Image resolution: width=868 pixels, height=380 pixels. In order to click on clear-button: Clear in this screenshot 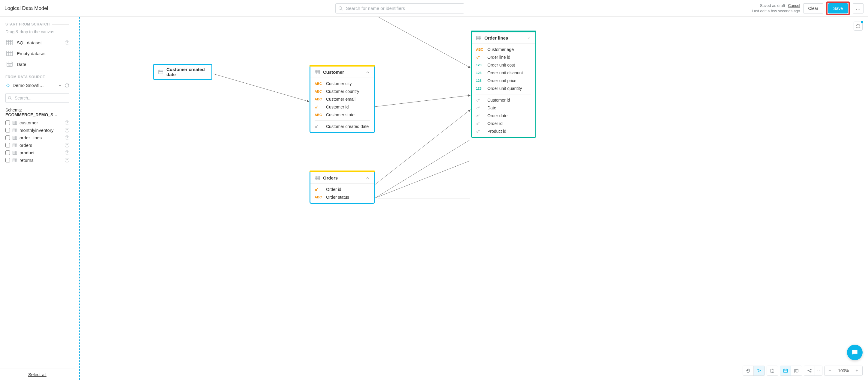, I will do `click(813, 8)`.